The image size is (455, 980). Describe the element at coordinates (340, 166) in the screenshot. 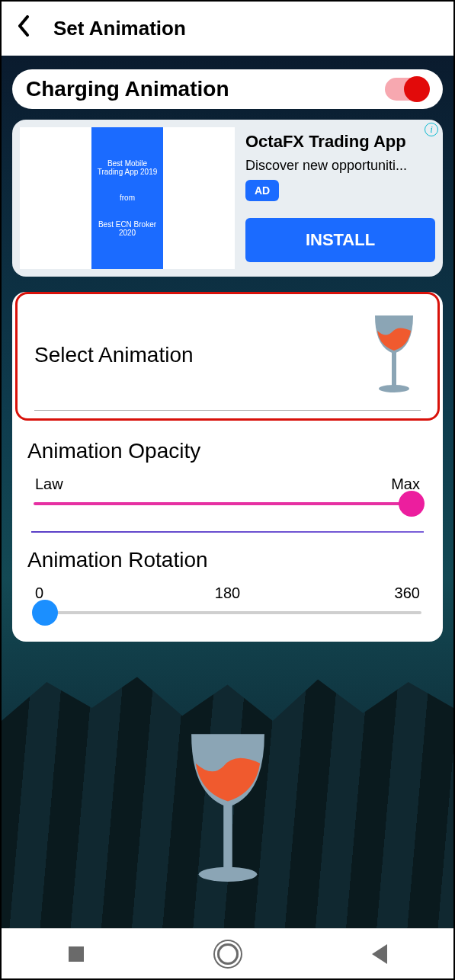

I see `ad-description: Discover new opportuniti...` at that location.